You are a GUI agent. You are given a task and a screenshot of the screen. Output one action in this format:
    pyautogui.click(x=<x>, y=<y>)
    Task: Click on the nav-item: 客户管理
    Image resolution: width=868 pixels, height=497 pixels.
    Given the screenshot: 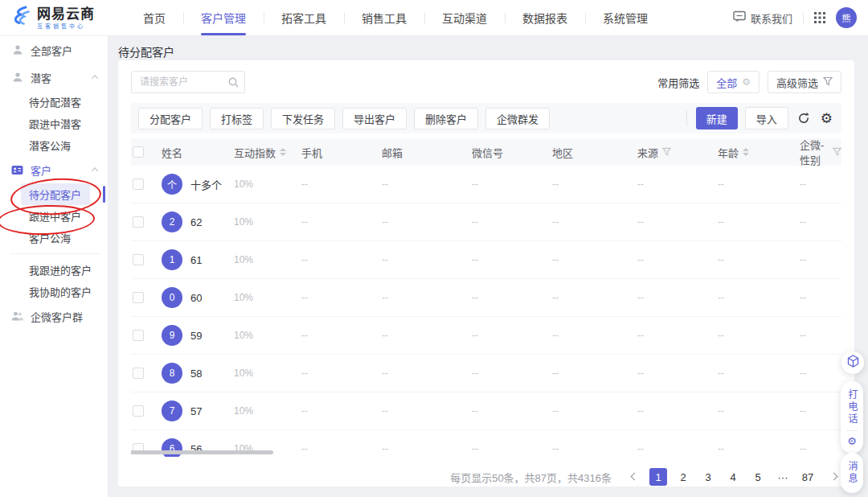 What is the action you would take?
    pyautogui.click(x=223, y=18)
    